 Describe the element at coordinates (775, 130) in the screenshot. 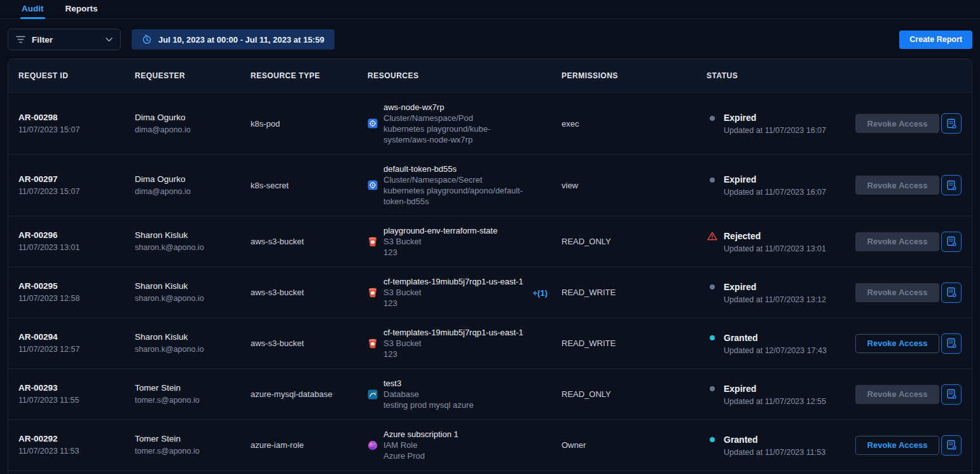

I see `status-updated: Updated at 11/07/2023 16:07` at that location.